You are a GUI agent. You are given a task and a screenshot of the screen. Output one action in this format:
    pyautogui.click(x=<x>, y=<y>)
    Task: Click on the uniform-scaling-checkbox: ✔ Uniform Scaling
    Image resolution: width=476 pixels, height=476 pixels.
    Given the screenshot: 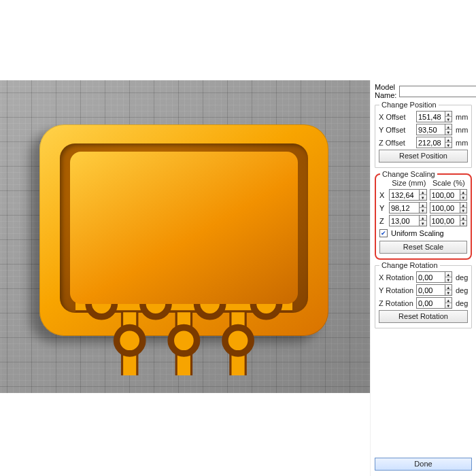 What is the action you would take?
    pyautogui.click(x=423, y=233)
    